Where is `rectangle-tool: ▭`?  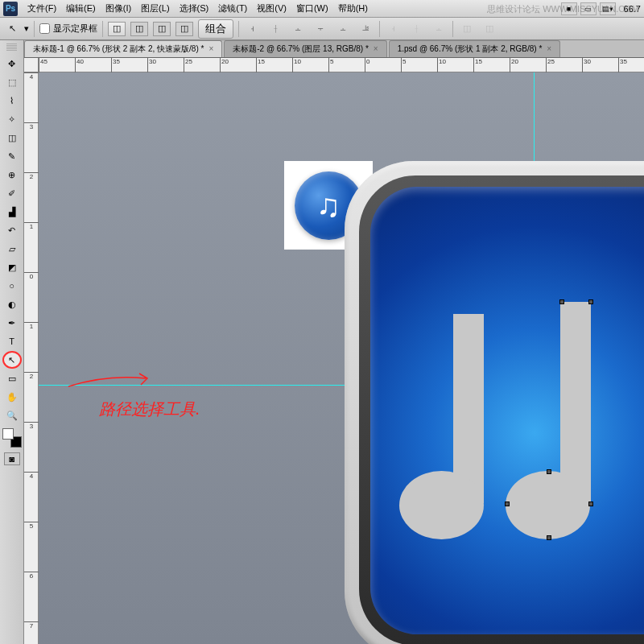 rectangle-tool: ▭ is located at coordinates (12, 378).